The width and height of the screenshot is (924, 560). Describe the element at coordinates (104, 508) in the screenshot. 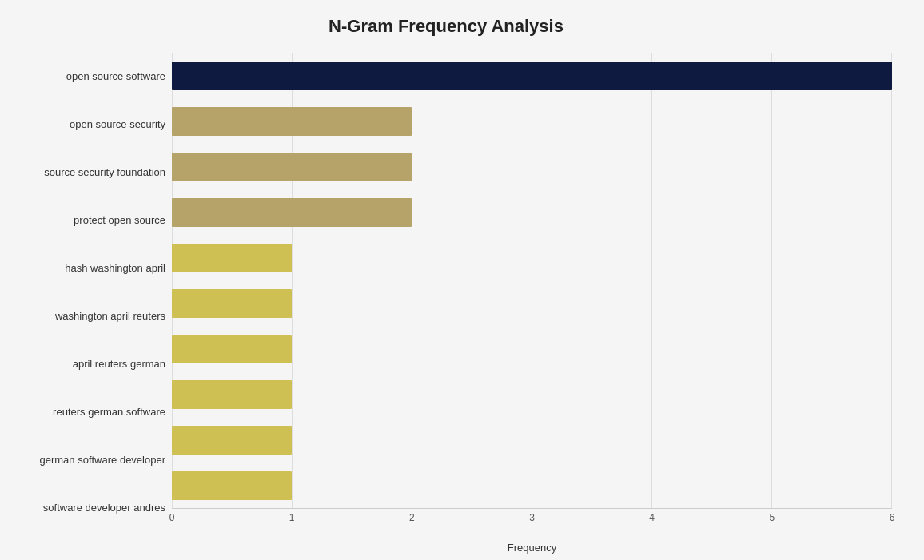

I see `y-label: software developer andres` at that location.